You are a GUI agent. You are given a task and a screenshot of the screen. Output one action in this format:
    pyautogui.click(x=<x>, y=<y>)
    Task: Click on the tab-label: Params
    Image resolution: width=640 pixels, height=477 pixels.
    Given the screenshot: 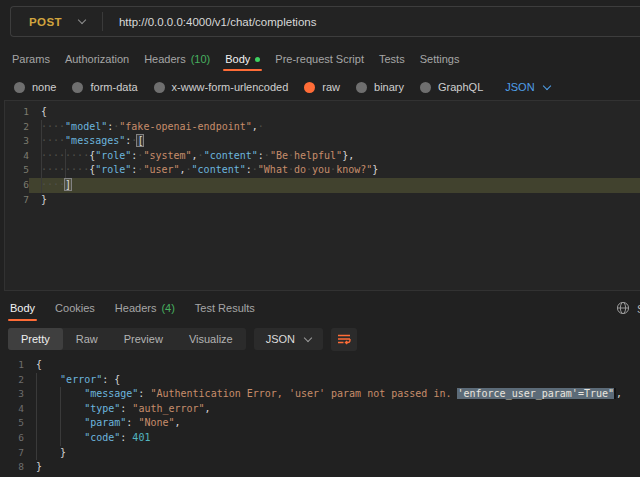 What is the action you would take?
    pyautogui.click(x=31, y=59)
    